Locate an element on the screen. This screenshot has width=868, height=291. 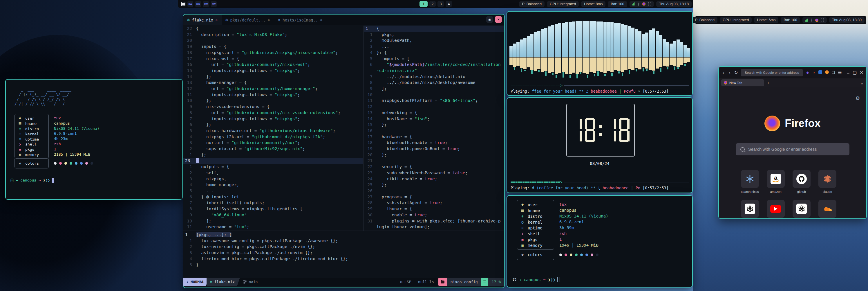
nix-snowflake-icon: ❄ is located at coordinates (189, 20).